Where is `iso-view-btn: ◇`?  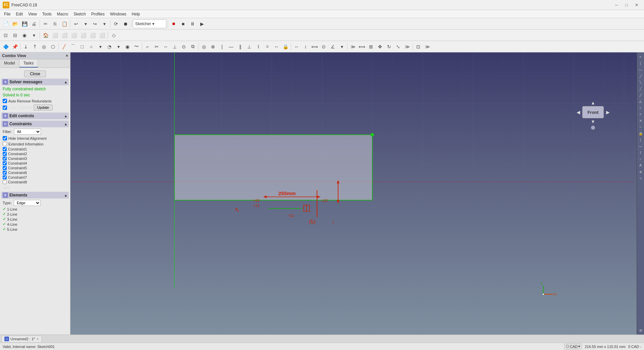
iso-view-btn: ◇ is located at coordinates (114, 35).